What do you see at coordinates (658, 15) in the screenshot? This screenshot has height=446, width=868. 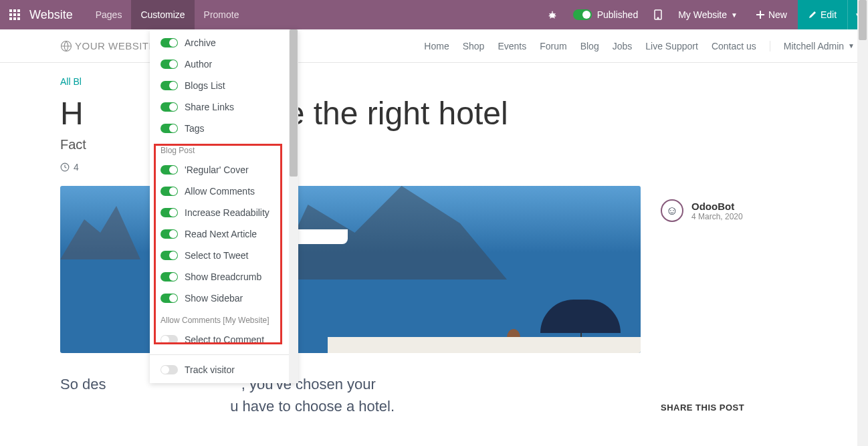 I see `mobile-preview-icon` at bounding box center [658, 15].